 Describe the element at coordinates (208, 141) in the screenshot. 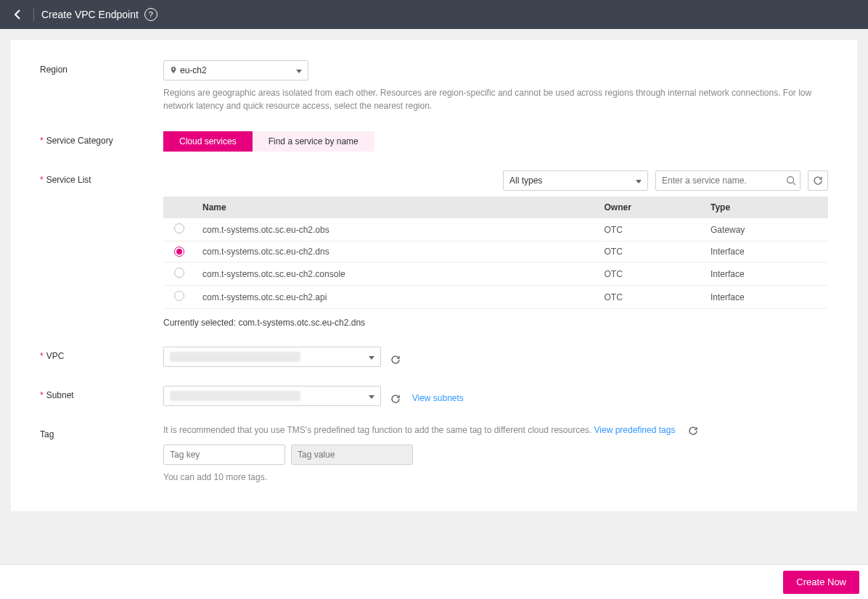

I see `segment-cloud-services: Cloud services` at that location.